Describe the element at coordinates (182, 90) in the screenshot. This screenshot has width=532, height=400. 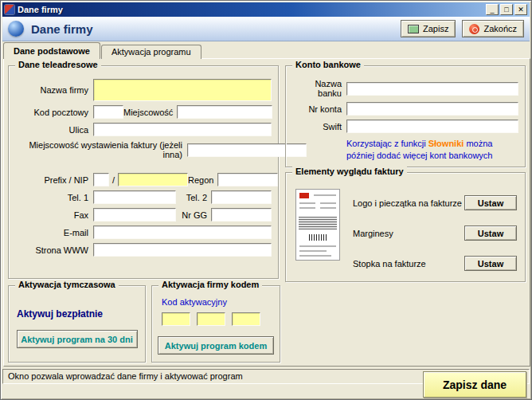
I see `nazwa-firmy-input` at that location.